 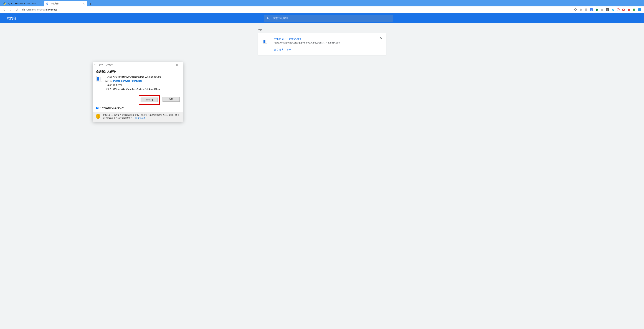 What do you see at coordinates (268, 18) in the screenshot?
I see `search-icon` at bounding box center [268, 18].